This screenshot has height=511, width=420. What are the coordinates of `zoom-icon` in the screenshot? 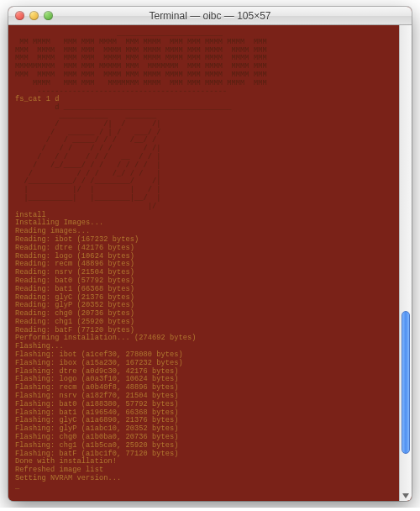 It's located at (49, 15).